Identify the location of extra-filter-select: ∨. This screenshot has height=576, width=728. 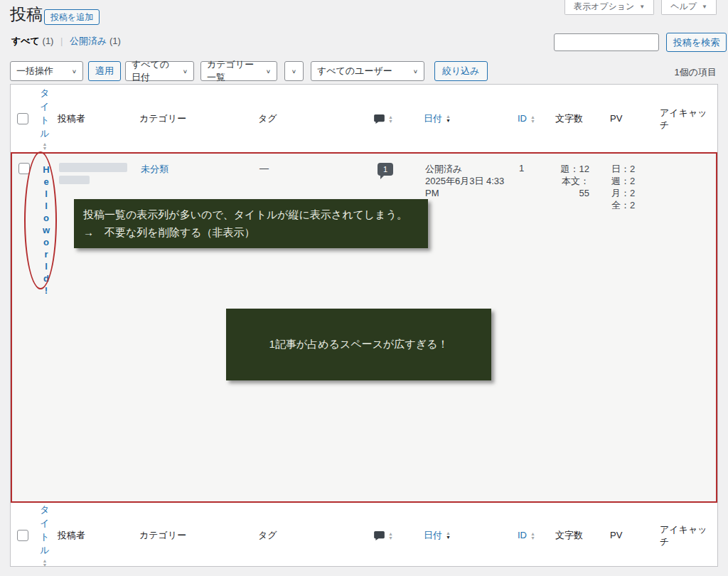
(294, 71).